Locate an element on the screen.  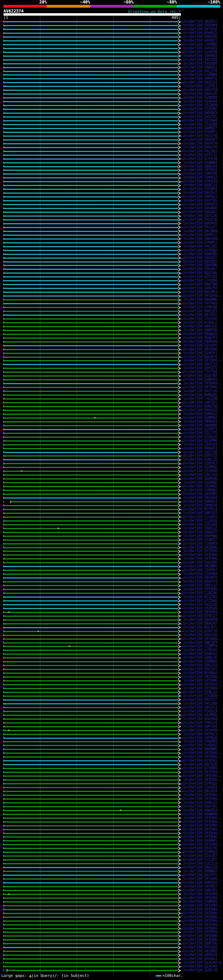
hit-label: UniRef100_Q0PZE7 is located at coordinates (201, 643).